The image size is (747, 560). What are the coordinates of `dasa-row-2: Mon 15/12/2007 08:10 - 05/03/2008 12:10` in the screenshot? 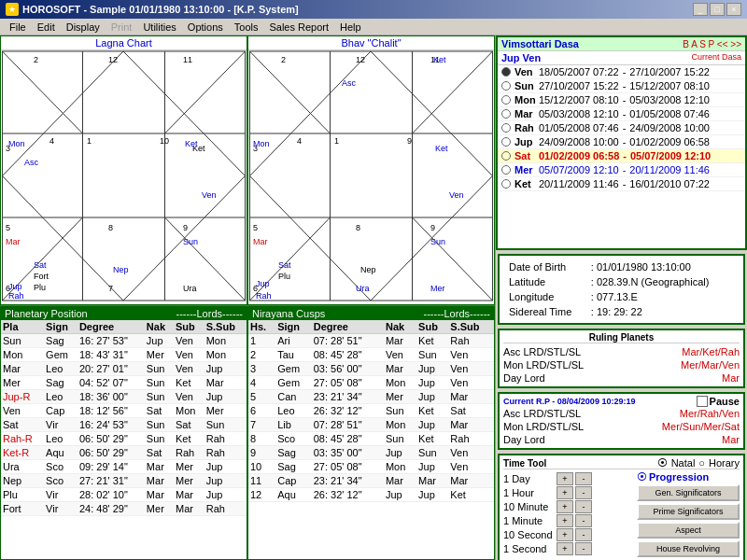 It's located at (622, 101).